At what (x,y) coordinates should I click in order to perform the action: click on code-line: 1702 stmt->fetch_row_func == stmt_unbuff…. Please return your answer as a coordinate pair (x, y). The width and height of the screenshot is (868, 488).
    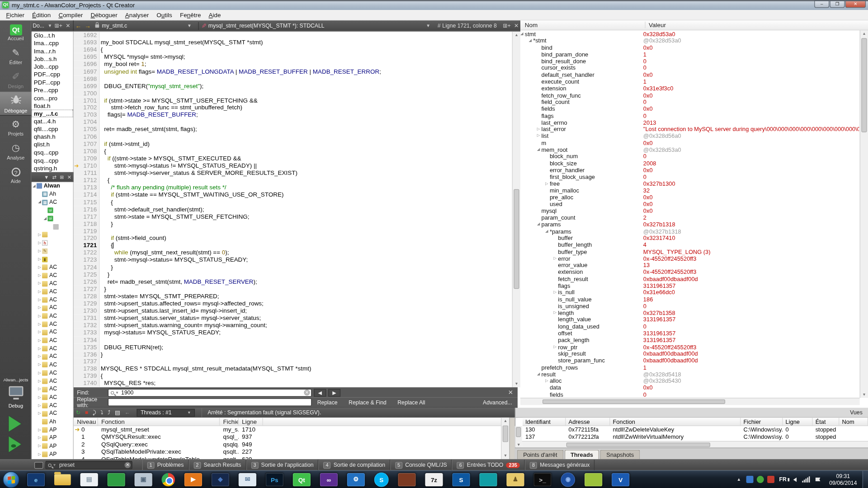
    Looking at the image, I should click on (293, 108).